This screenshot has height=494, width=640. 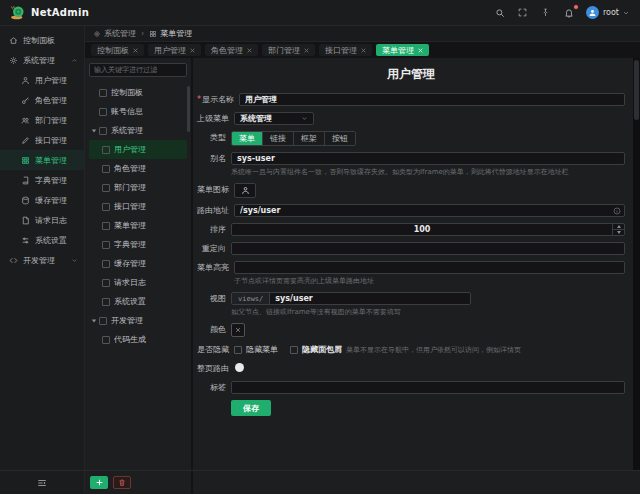 What do you see at coordinates (174, 50) in the screenshot?
I see `tab-users: 用户管理` at bounding box center [174, 50].